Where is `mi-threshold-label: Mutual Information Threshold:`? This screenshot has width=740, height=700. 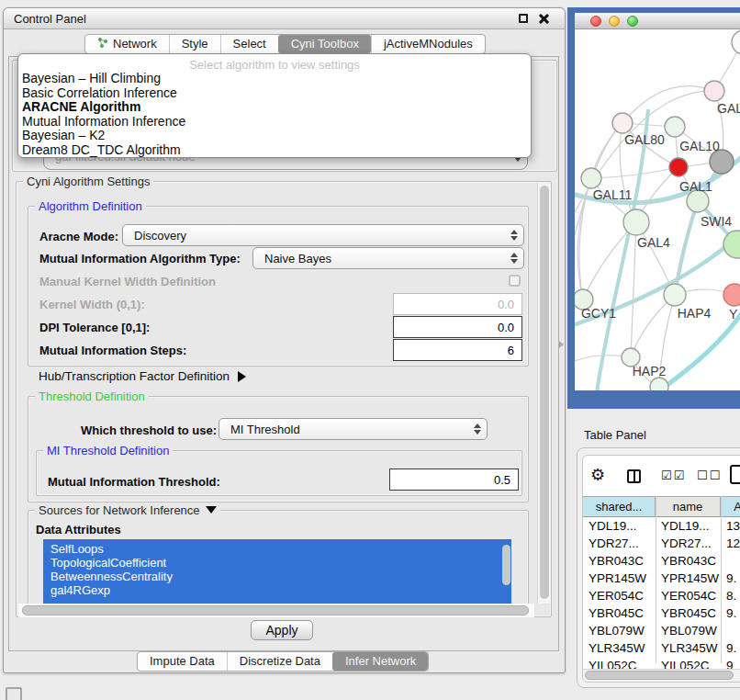
mi-threshold-label: Mutual Information Threshold: is located at coordinates (134, 481).